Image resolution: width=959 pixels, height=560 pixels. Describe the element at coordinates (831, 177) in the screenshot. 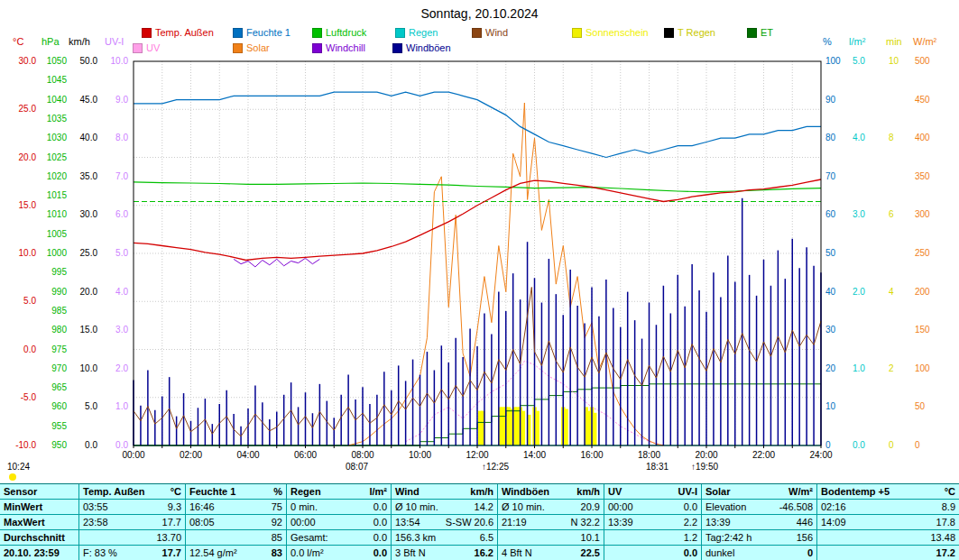

I see `svg-text: 70` at that location.